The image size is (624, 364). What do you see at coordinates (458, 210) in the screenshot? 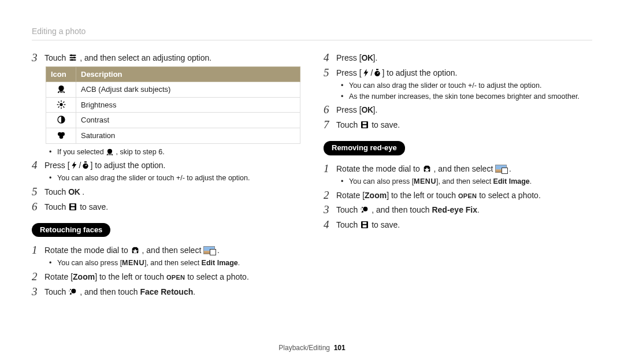
I see `redeye-step-3: 3 Touch , and then touch Red-eye Fix.` at bounding box center [458, 210].